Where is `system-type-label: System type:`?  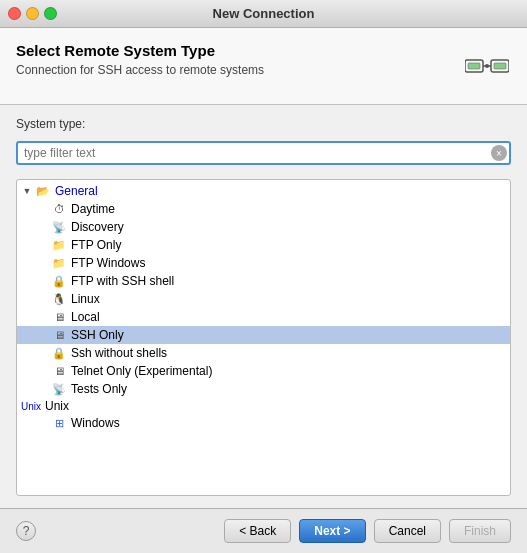
system-type-label: System type: is located at coordinates (264, 124).